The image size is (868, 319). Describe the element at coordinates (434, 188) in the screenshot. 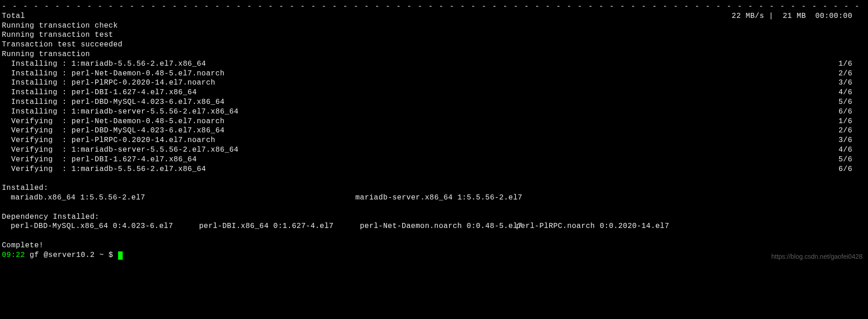

I see `installed-header: Installed:` at that location.